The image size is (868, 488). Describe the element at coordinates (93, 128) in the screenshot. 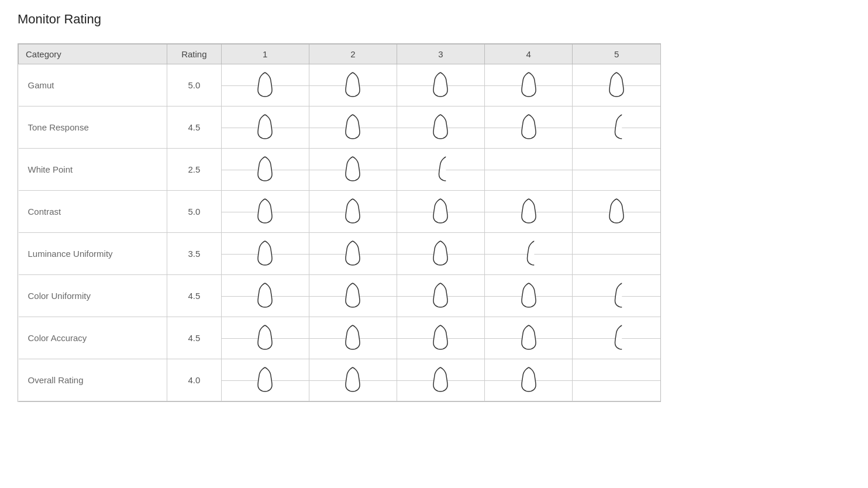

I see `category-cell: Tone Response` at that location.